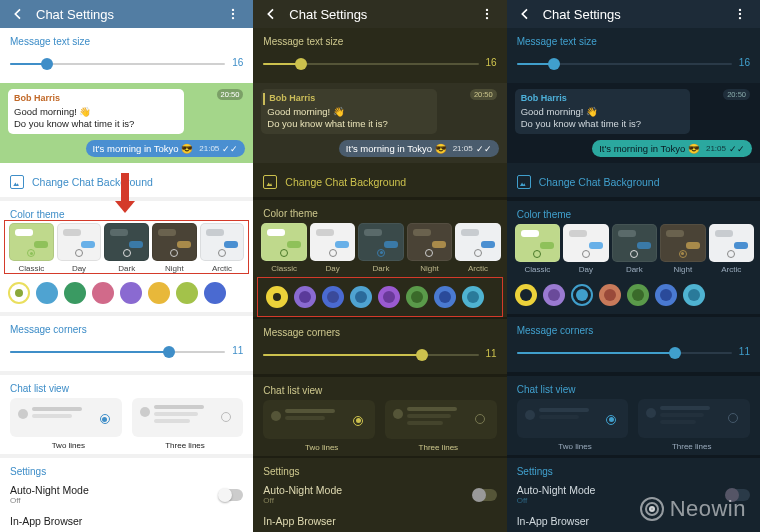  I want to click on read-checks-icon: ✓✓, so click(484, 149).